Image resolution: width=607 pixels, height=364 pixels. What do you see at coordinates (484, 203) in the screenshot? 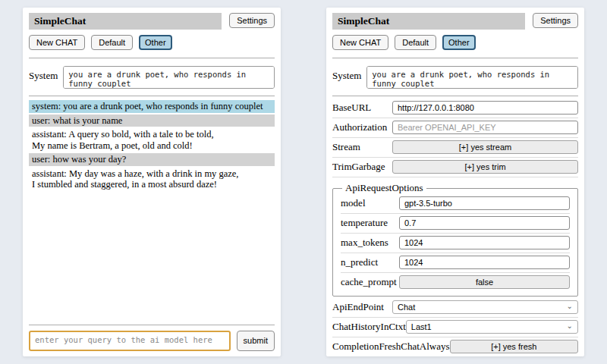
I see `model-input` at bounding box center [484, 203].